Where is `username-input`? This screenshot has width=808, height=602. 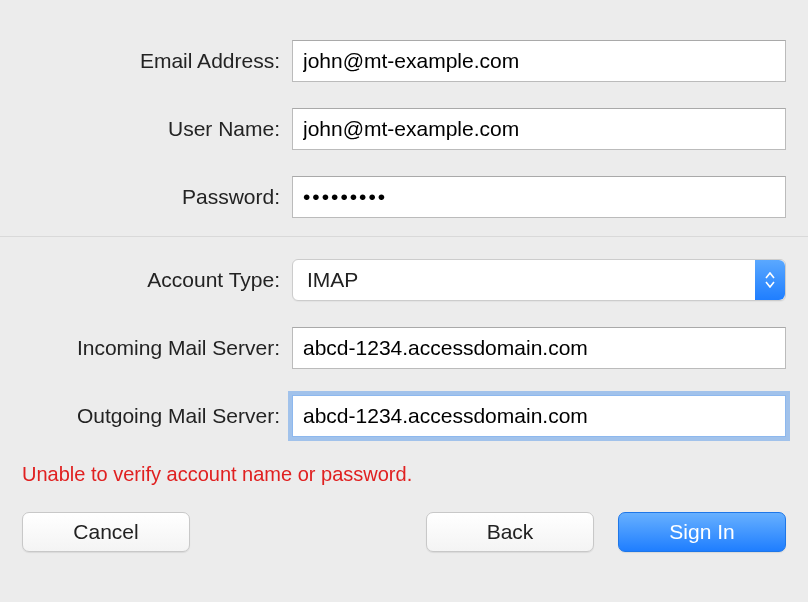
username-input is located at coordinates (539, 129).